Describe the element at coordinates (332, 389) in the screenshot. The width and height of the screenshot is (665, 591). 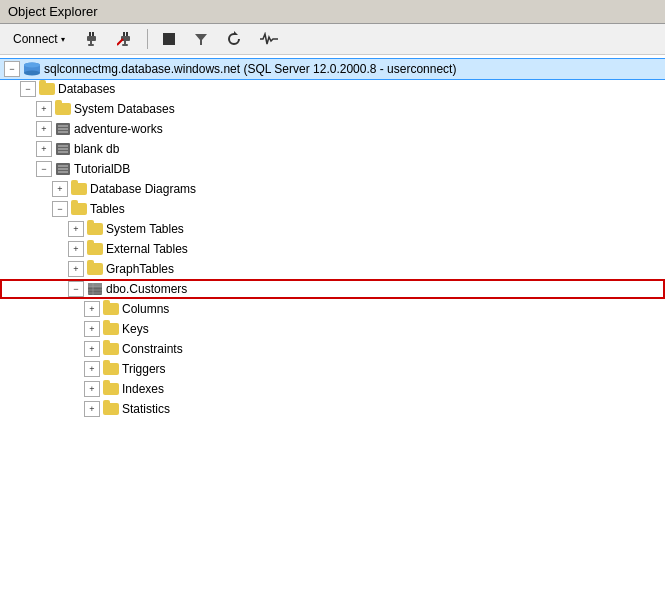
I see `indexes-node: + Indexes` at that location.